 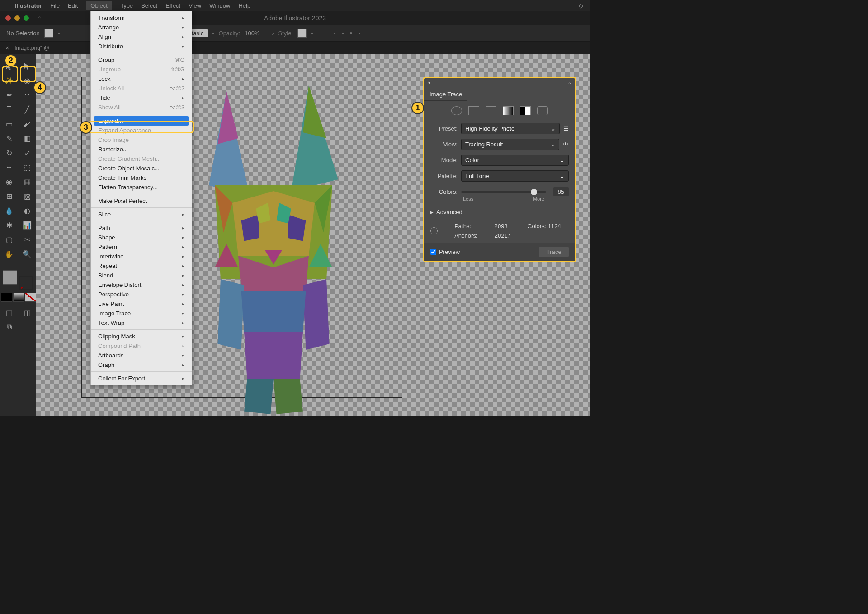 I want to click on preset-dropdown: High Fidelity Photo⌄, so click(x=510, y=128).